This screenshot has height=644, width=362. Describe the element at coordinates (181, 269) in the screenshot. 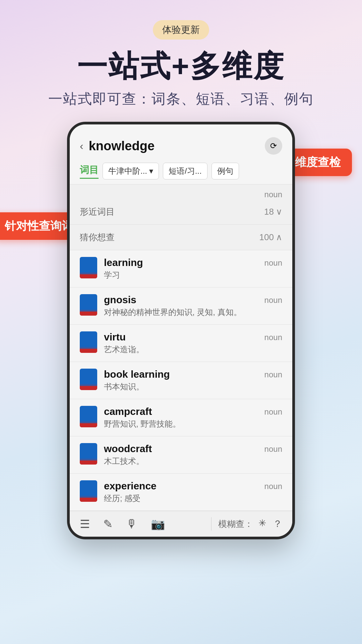

I see `list-item: learning 学习 noun` at that location.